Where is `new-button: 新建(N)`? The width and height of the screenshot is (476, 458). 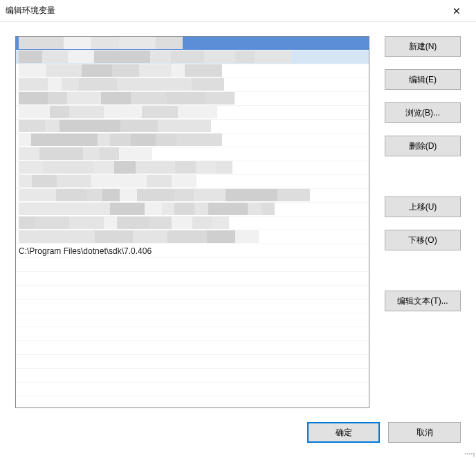 new-button: 新建(N) is located at coordinates (423, 46).